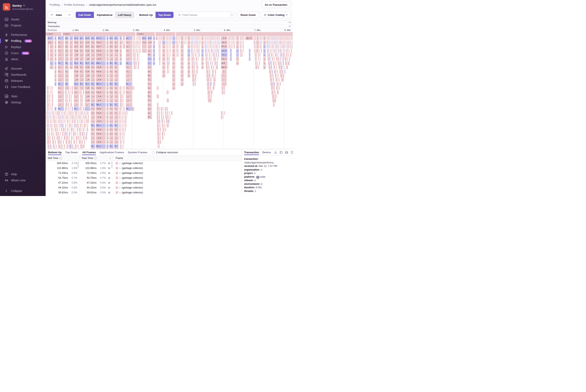  I want to click on minimap-row: Minimap, so click(169, 22).